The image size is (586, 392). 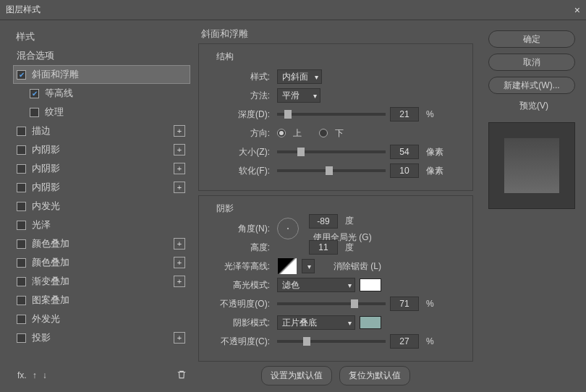 What do you see at coordinates (331, 114) in the screenshot?
I see `depth-slider` at bounding box center [331, 114].